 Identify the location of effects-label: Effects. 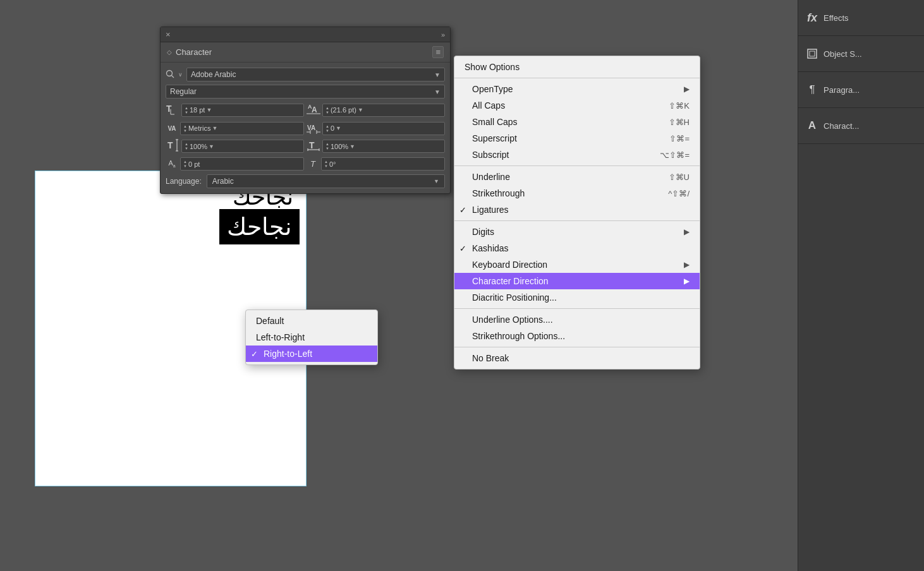
(836, 18).